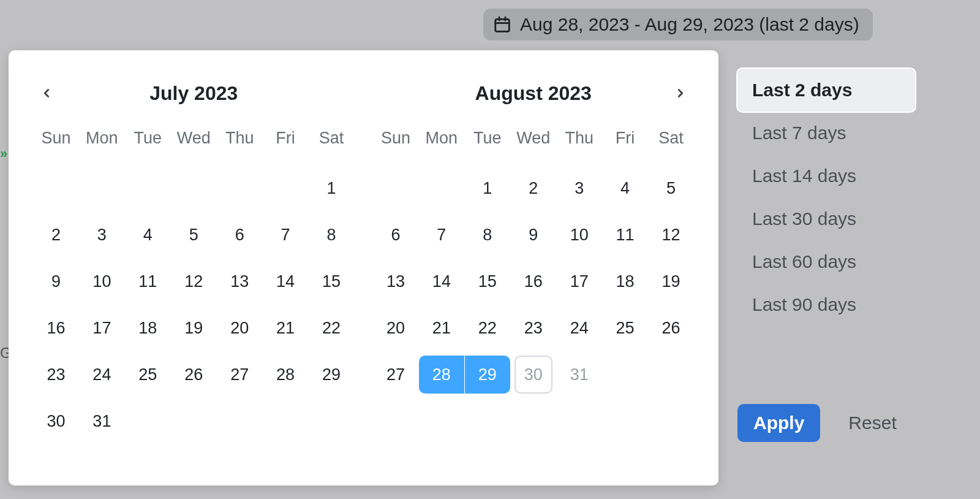 This screenshot has width=980, height=499. I want to click on apply-button: Apply, so click(779, 423).